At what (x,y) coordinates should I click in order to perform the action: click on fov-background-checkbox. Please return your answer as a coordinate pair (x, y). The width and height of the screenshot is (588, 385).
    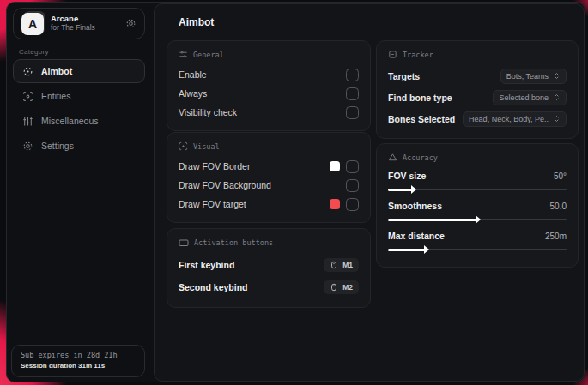
    Looking at the image, I should click on (352, 185).